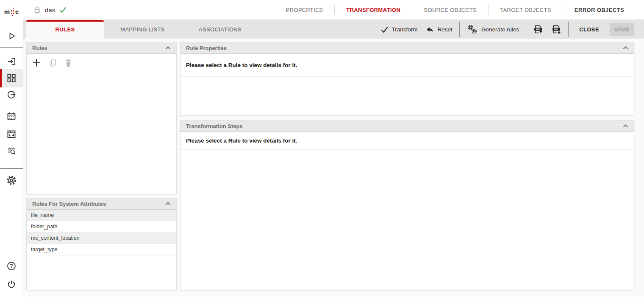 Image resolution: width=644 pixels, height=297 pixels. Describe the element at coordinates (50, 10) in the screenshot. I see `document-info: das` at that location.